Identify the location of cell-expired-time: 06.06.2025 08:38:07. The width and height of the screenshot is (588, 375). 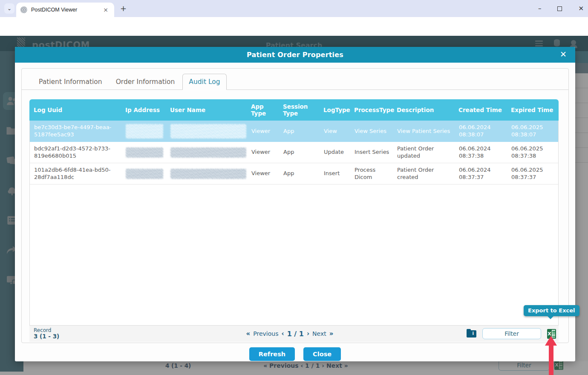
(533, 131).